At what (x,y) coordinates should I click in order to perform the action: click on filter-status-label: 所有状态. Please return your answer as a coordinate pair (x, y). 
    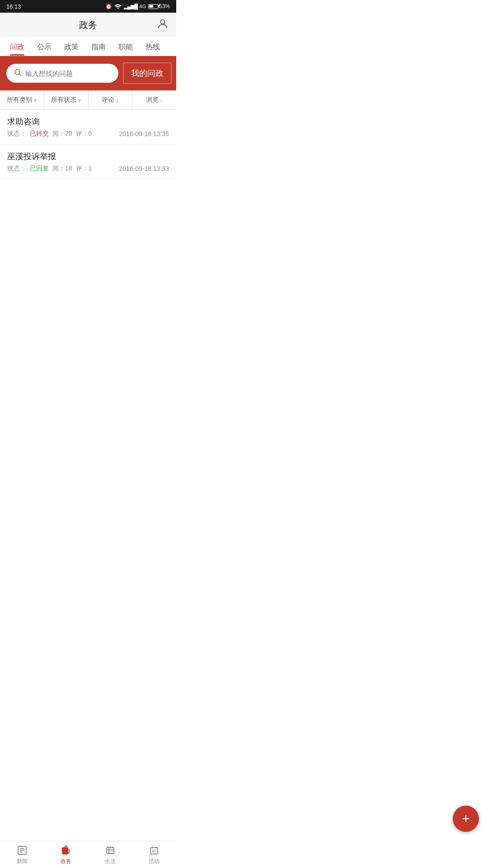
    Looking at the image, I should click on (64, 100).